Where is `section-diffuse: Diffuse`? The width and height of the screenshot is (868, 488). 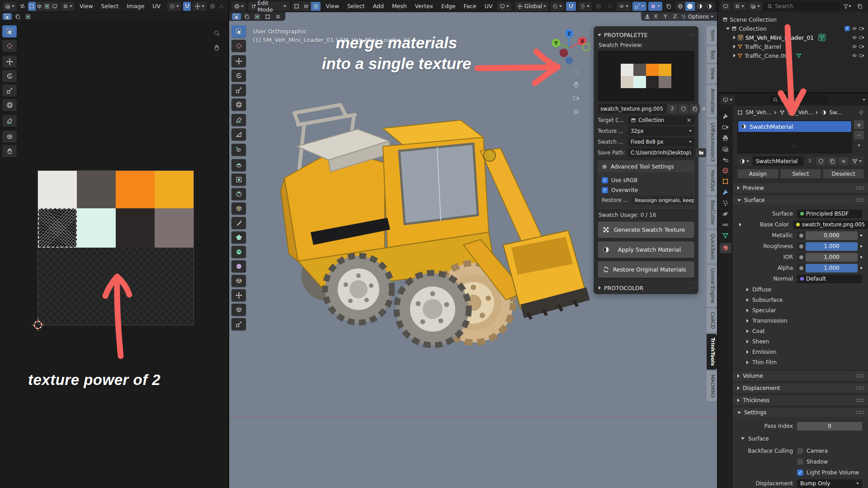
section-diffuse: Diffuse is located at coordinates (800, 289).